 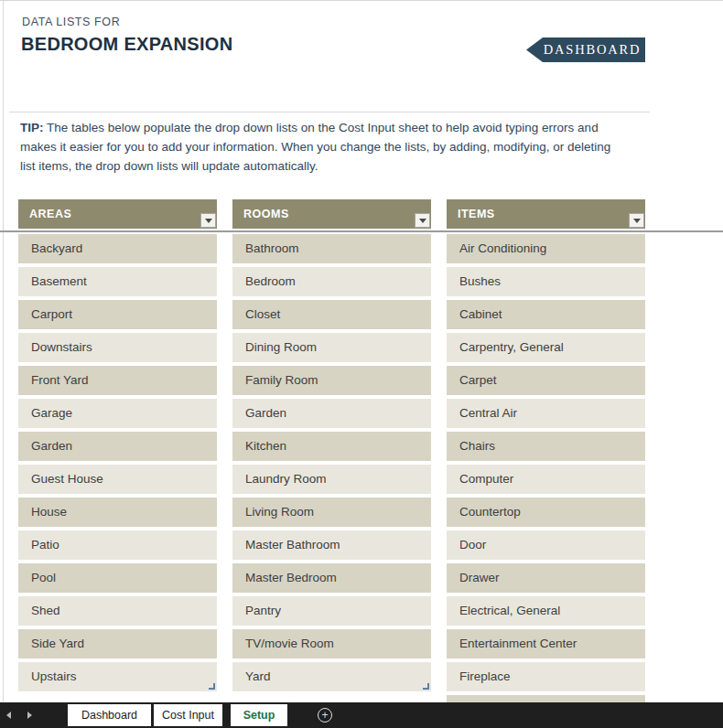 I want to click on list-item: Laundry Room, so click(x=331, y=479).